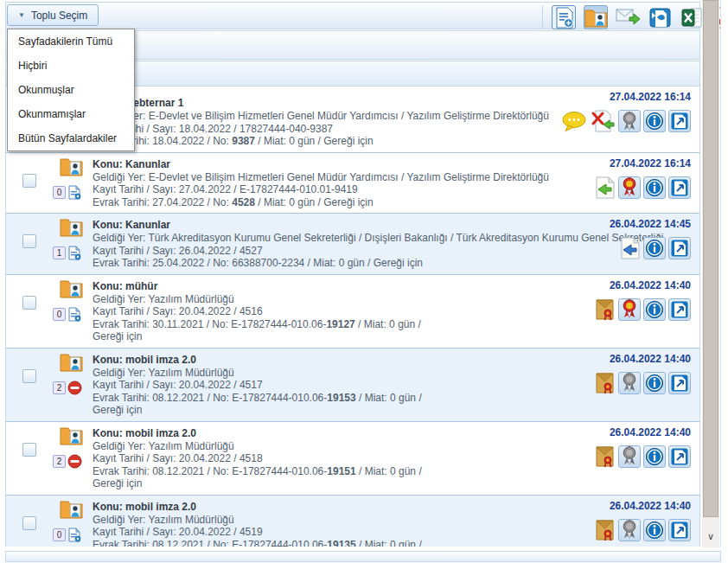 This screenshot has height=563, width=728. Describe the element at coordinates (661, 17) in the screenshot. I see `distribute-icon` at that location.